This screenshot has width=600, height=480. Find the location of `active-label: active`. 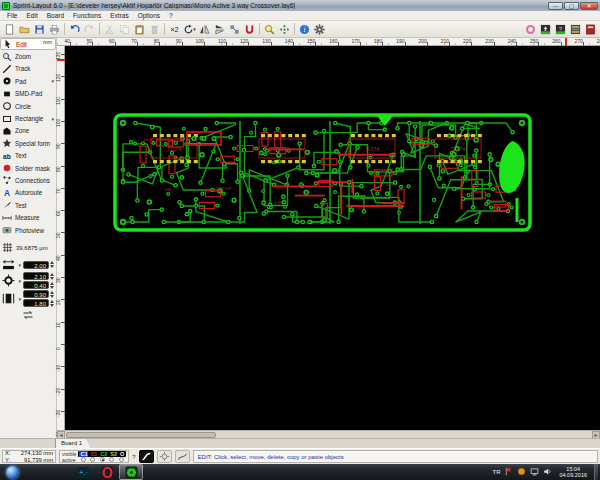

active-label: active is located at coordinates (69, 460).